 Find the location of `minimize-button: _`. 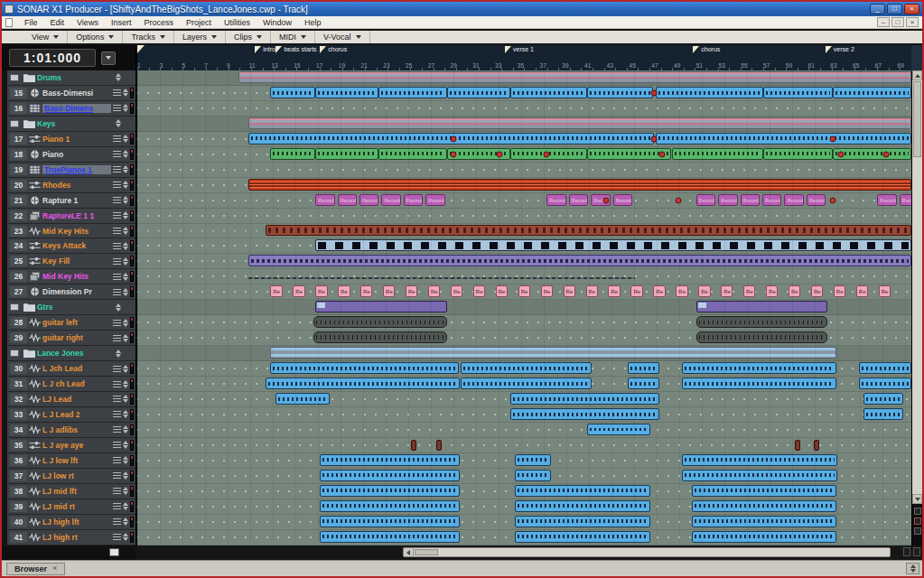

minimize-button: _ is located at coordinates (878, 9).